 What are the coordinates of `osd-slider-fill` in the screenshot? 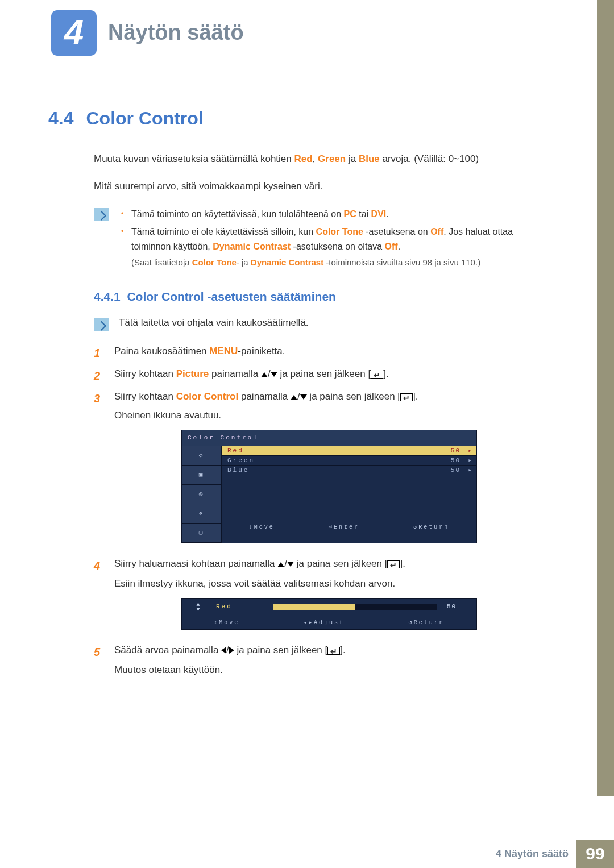 It's located at (314, 607).